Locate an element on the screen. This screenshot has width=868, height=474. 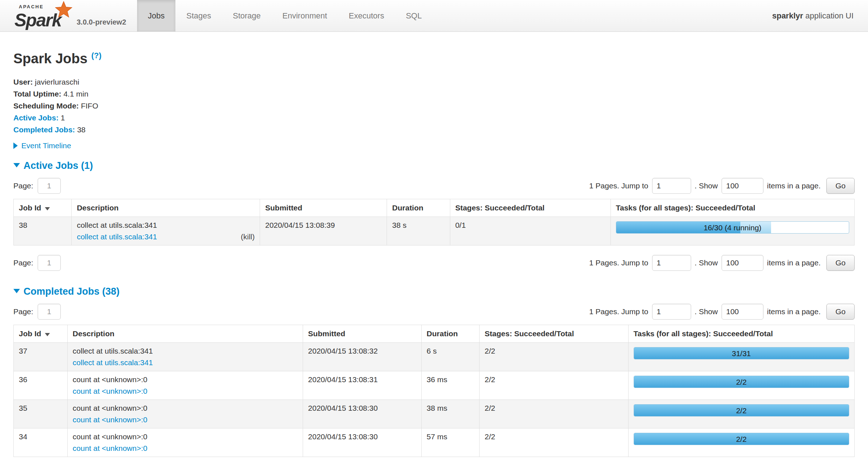
summary-value: 4.1 min is located at coordinates (75, 94).